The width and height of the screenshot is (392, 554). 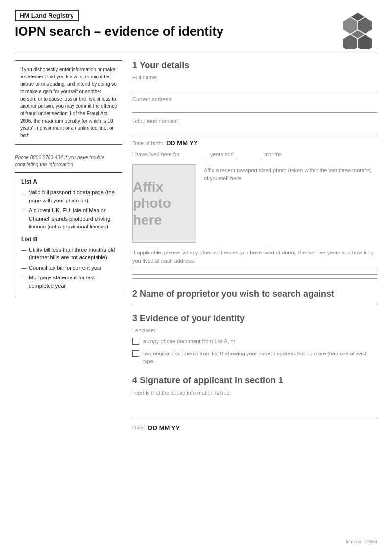 What do you see at coordinates (255, 154) in the screenshot?
I see `lived-row: I have lived here for years and months` at bounding box center [255, 154].